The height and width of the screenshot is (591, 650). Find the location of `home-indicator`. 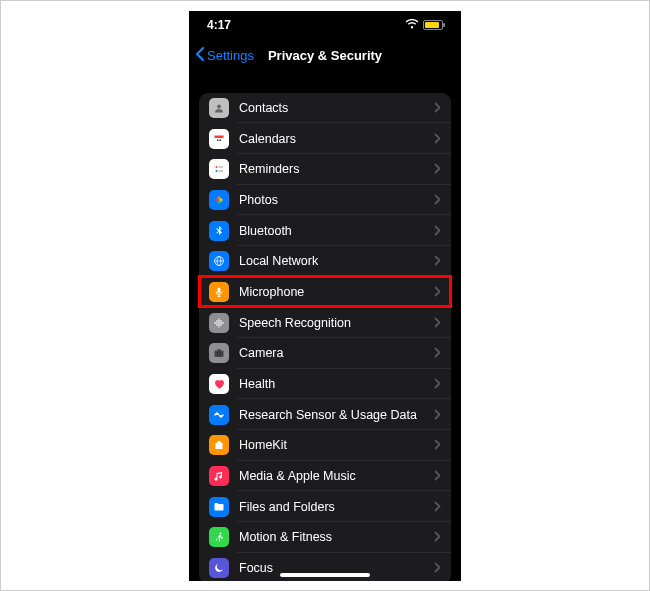

home-indicator is located at coordinates (325, 575).